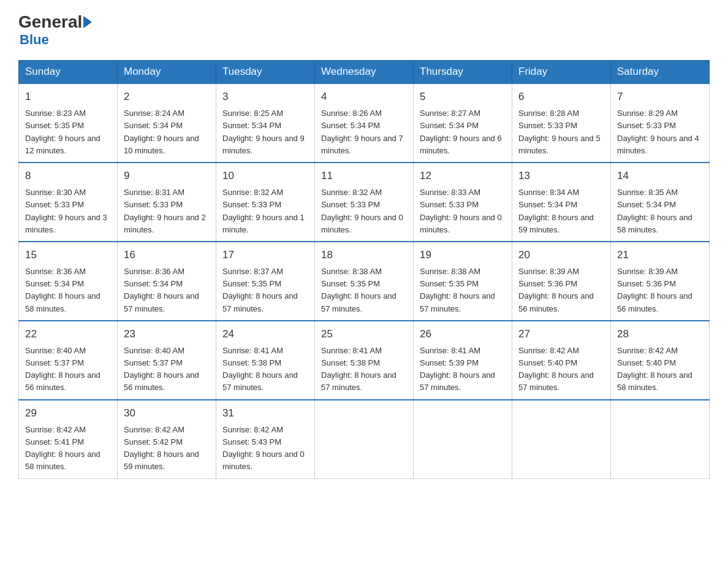  Describe the element at coordinates (68, 97) in the screenshot. I see `day-number: 1` at that location.